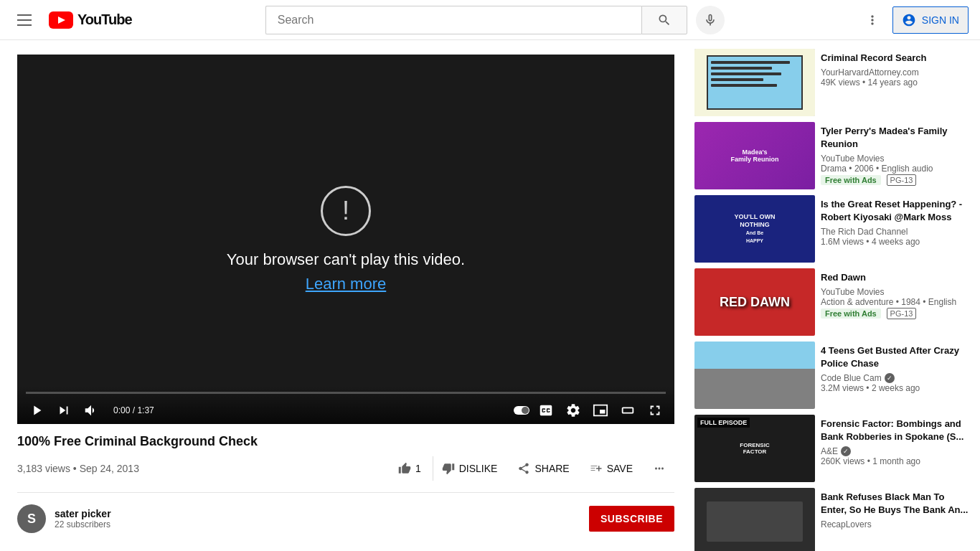 The width and height of the screenshot is (980, 551). Describe the element at coordinates (145, 410) in the screenshot. I see `total-time: 1:37` at that location.